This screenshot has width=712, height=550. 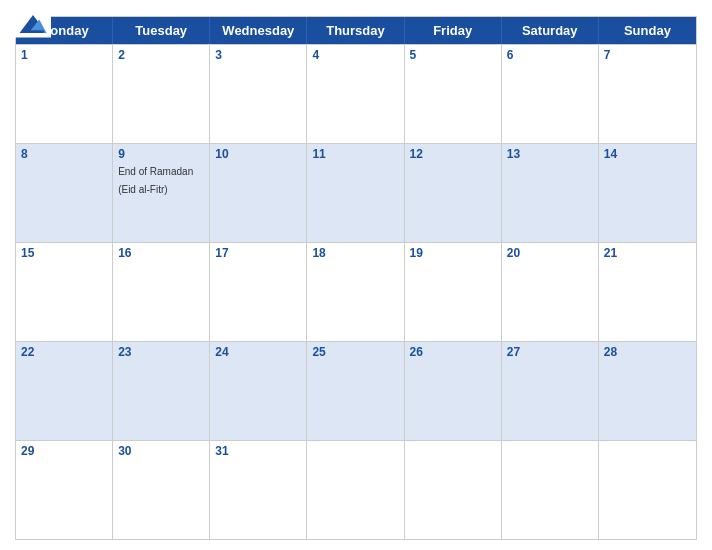 What do you see at coordinates (64, 292) in the screenshot?
I see `day-cell-15: 15` at bounding box center [64, 292].